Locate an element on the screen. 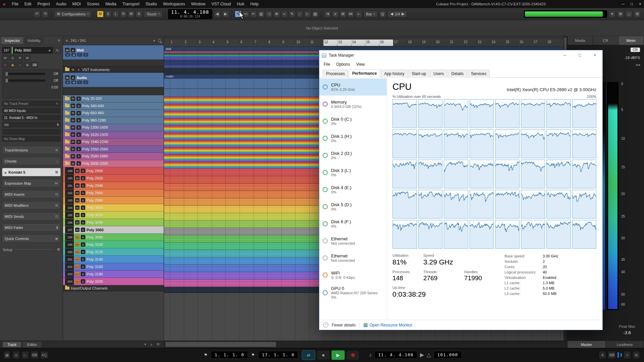  tm-sidebar-gpu-0-12: GPU 0AMD Radeon R7 200 Series5% is located at coordinates (353, 293).